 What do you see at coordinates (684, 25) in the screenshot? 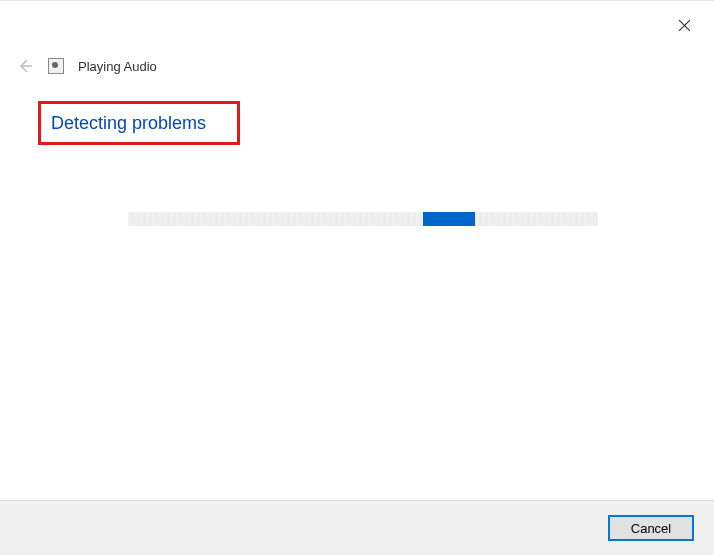
I see `close-button` at bounding box center [684, 25].